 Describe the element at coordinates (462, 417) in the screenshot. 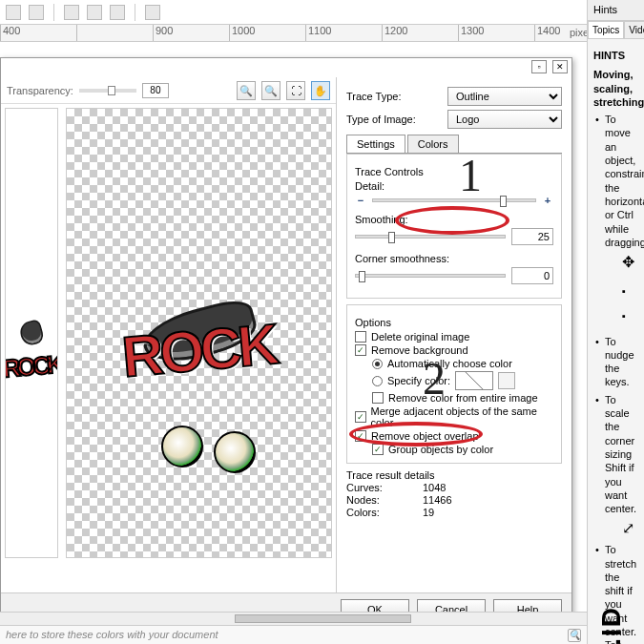

I see `merge-label: Merge adjacent objects of the same color` at that location.